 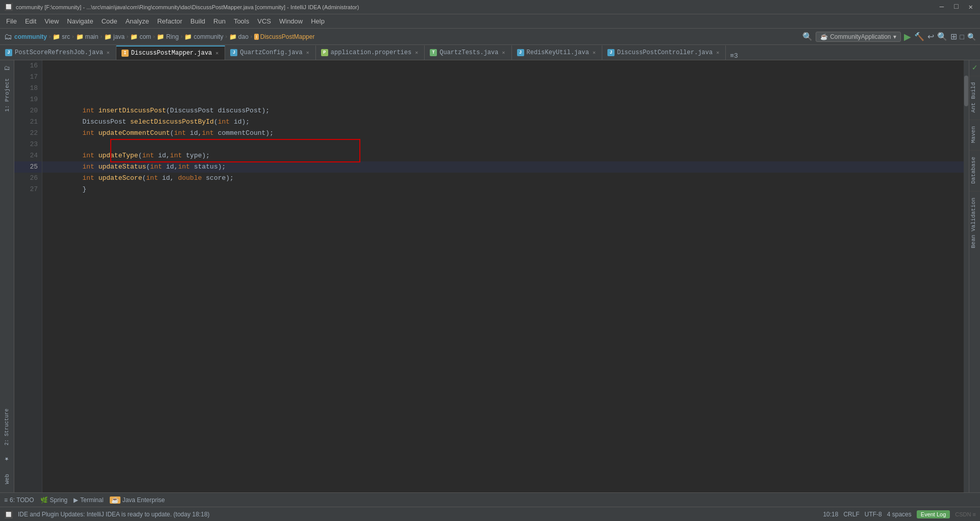 What do you see at coordinates (61, 37) in the screenshot?
I see `nav-src: 📁 src` at bounding box center [61, 37].